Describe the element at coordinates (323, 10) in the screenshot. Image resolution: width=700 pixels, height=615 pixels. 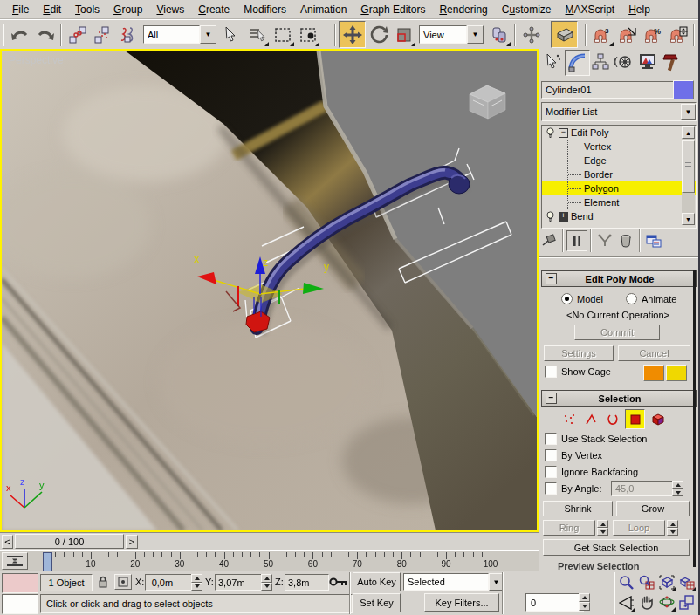
I see `menu-animation: Animation` at that location.